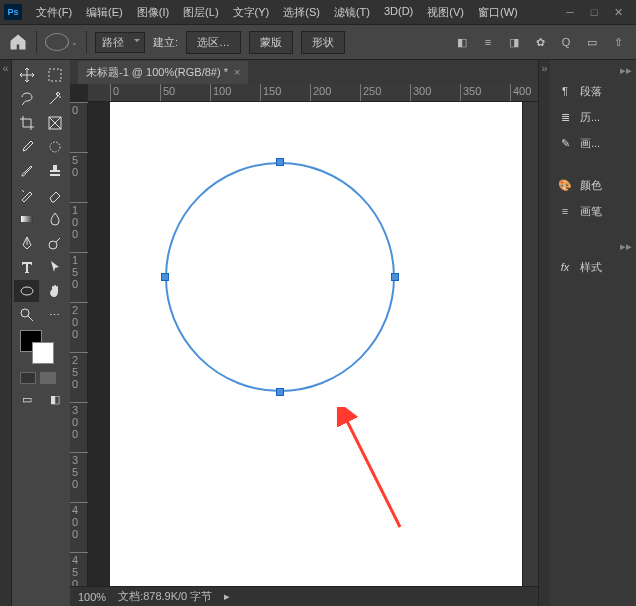 Image resolution: width=636 pixels, height=606 pixels. I want to click on tools-panel: ⋯ ▭ ◧, so click(41, 333).